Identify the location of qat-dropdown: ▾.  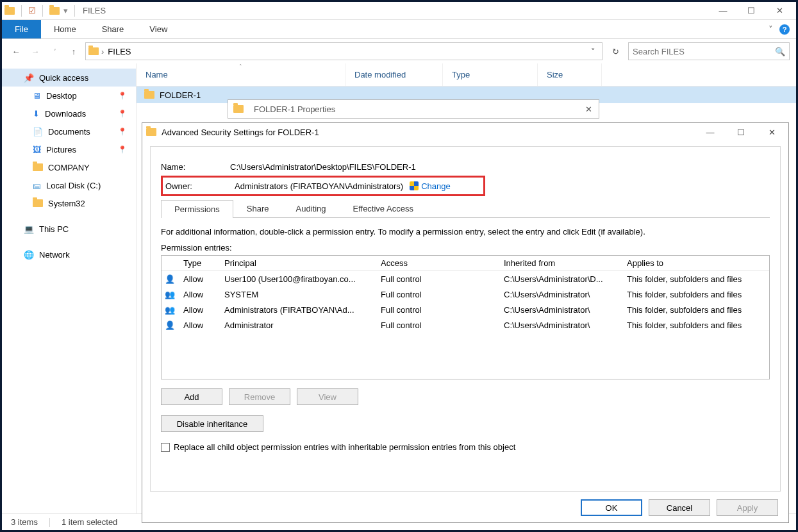
(65, 10).